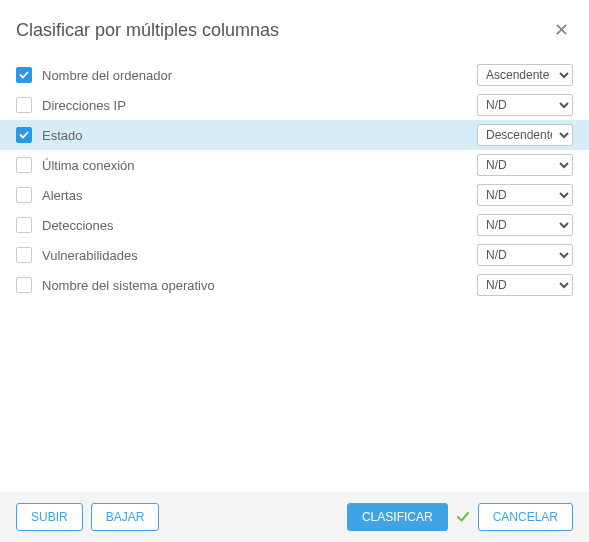 The image size is (589, 542). What do you see at coordinates (260, 166) in the screenshot?
I see `column-label: Última conexión` at bounding box center [260, 166].